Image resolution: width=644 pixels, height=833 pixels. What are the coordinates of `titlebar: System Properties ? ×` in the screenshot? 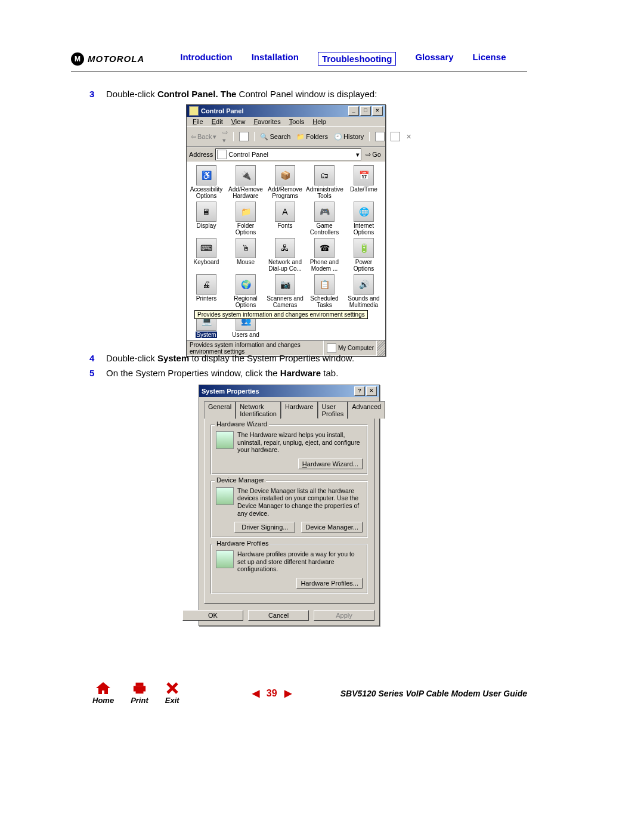 It's located at (289, 391).